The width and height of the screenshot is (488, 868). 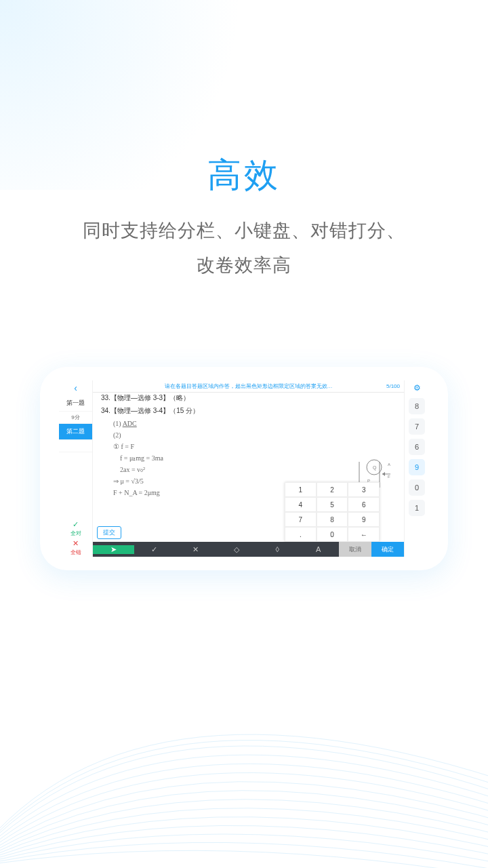 I want to click on question-33: 33.【物理—选修 3-3】（略）, so click(x=251, y=397).